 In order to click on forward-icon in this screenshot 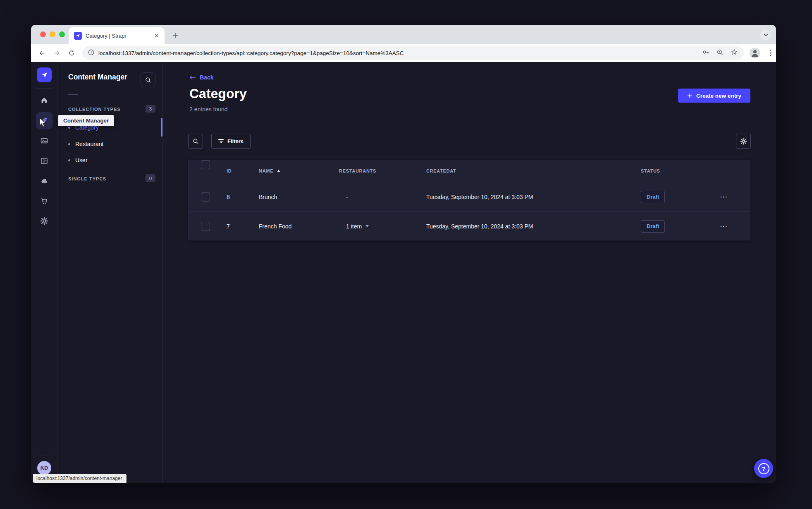, I will do `click(57, 53)`.